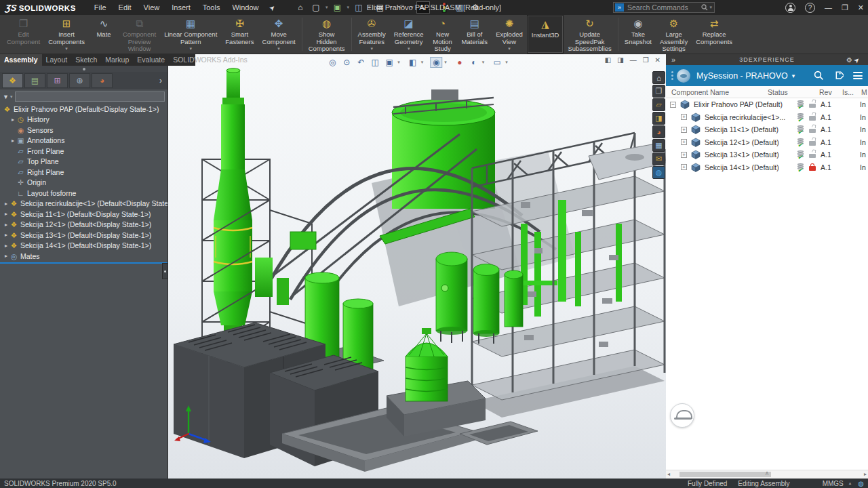  What do you see at coordinates (191, 34) in the screenshot?
I see `linear-component-pattern-button: ▦Linear Component Pattern▾` at bounding box center [191, 34].